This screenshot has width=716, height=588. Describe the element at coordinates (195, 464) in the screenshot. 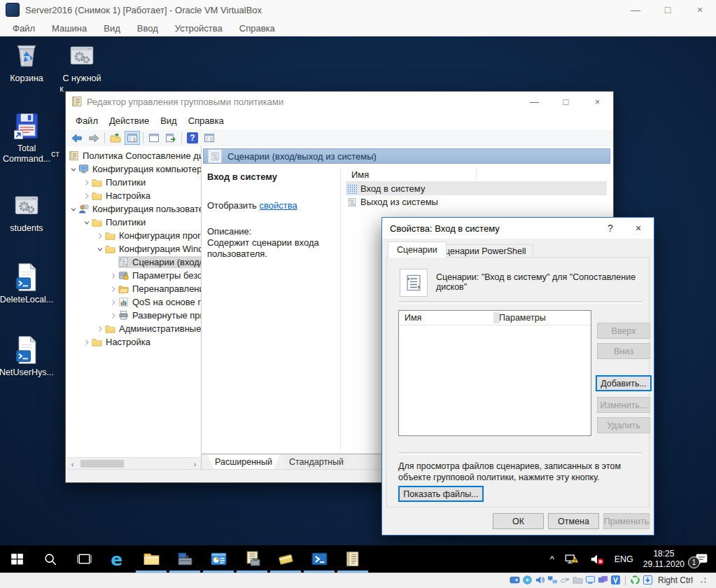

I see `scroll-right-arrow: ›` at that location.